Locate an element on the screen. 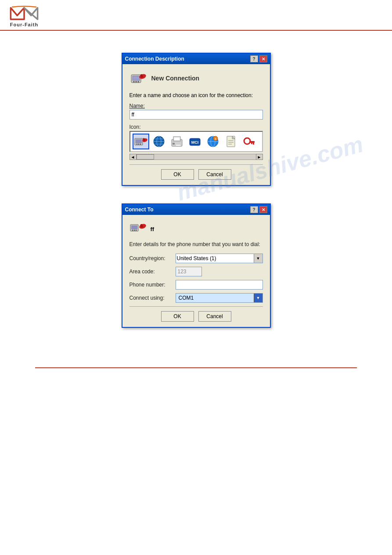  dialog2-connection-name: ff is located at coordinates (153, 229).